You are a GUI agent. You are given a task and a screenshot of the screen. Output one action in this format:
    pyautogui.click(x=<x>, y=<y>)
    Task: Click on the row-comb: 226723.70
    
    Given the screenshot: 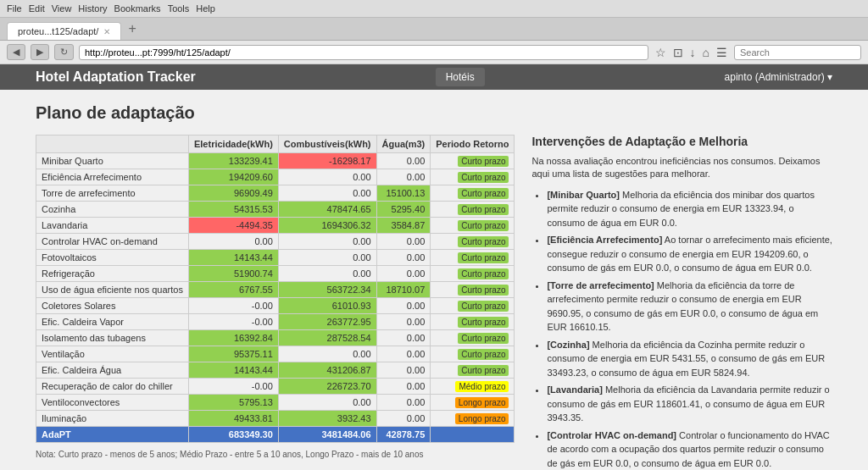 What is the action you would take?
    pyautogui.click(x=327, y=386)
    